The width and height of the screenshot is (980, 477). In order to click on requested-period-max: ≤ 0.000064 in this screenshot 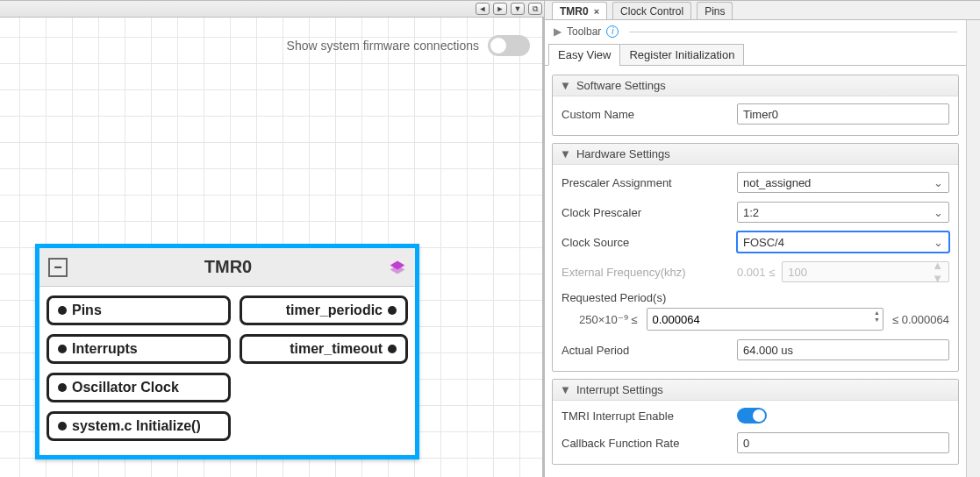, I will do `click(921, 319)`.